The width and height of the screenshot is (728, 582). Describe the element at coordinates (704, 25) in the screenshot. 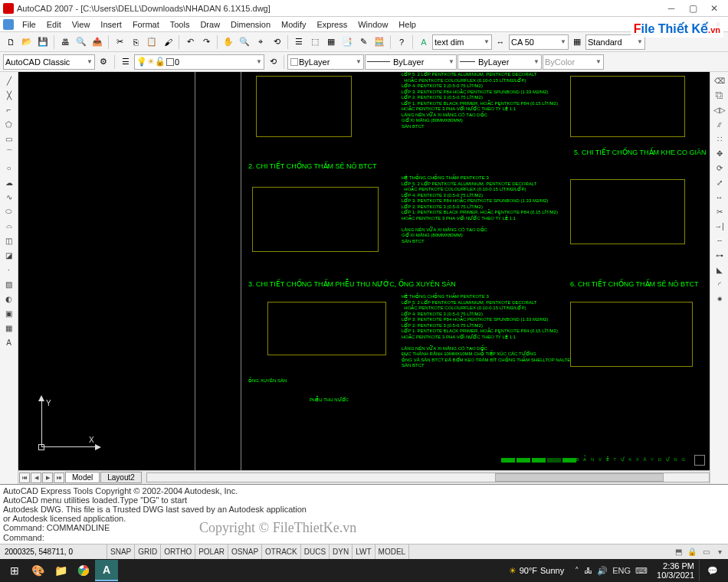

I see `mdi-restore: ❐` at that location.